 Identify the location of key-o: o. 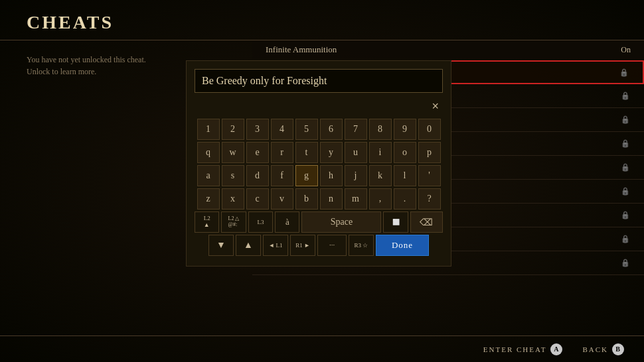
(405, 152).